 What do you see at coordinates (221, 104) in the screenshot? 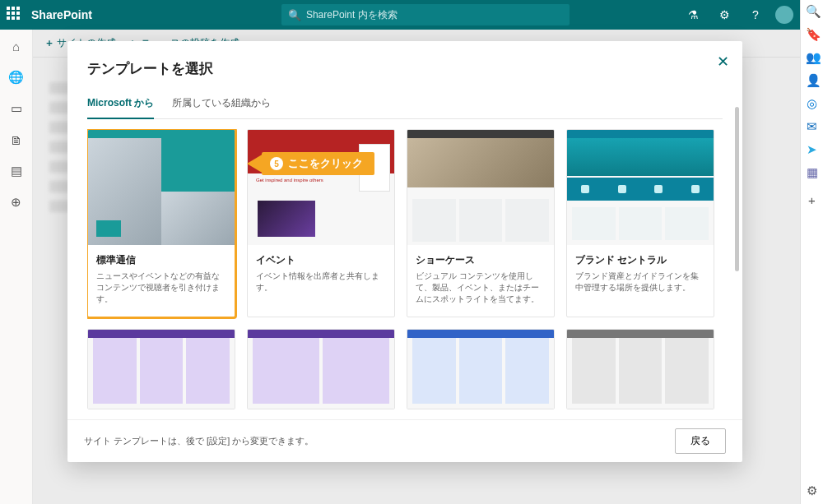
I see `tab-from-org: 所属している組織から` at bounding box center [221, 104].